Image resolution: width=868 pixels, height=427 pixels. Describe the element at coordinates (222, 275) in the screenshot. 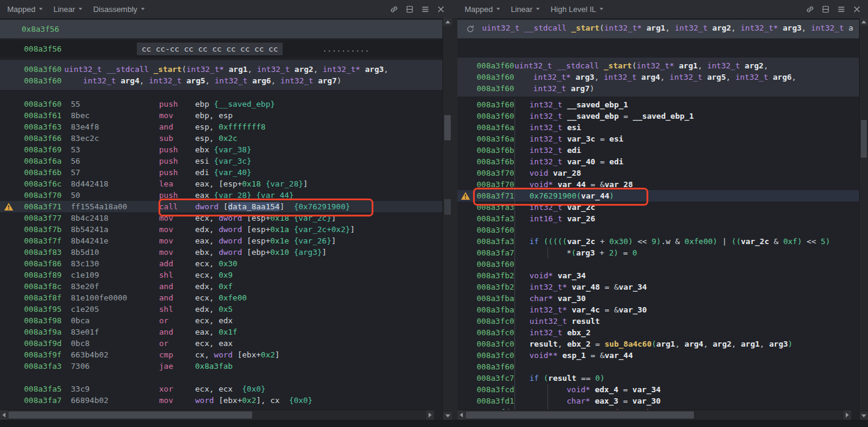

I see `disassembly-row: 008a3f89c1e109shlecx, 0x9` at that location.